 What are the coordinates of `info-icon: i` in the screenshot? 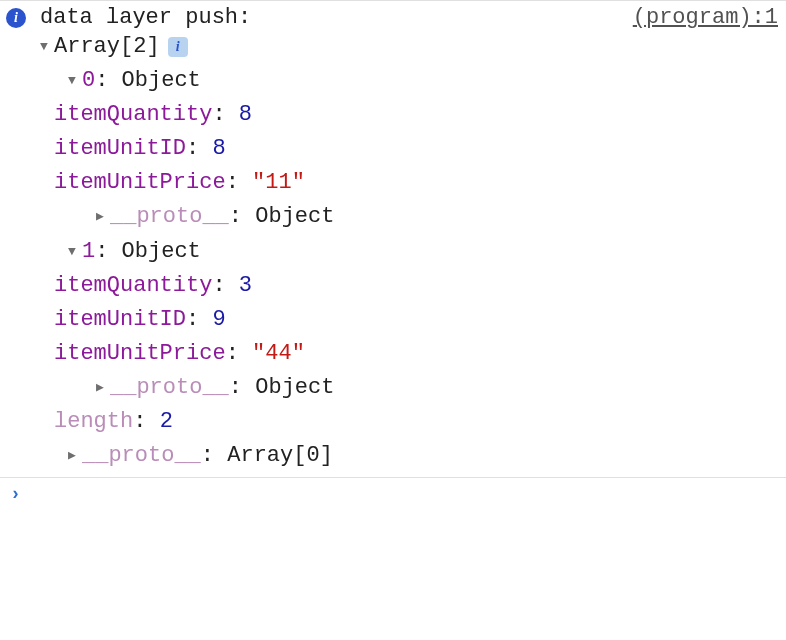 It's located at (16, 18).